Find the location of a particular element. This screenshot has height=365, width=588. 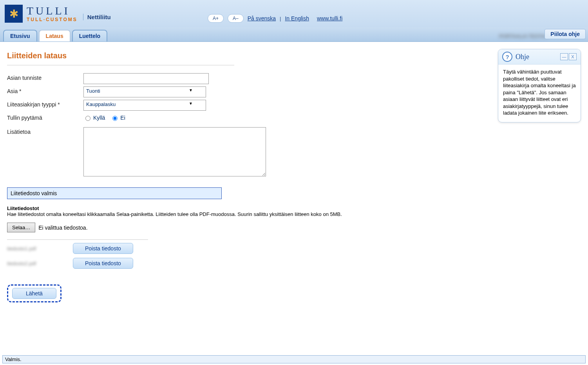

label-doc-type: Liiteasiakirjan tyyppi * is located at coordinates (45, 104).